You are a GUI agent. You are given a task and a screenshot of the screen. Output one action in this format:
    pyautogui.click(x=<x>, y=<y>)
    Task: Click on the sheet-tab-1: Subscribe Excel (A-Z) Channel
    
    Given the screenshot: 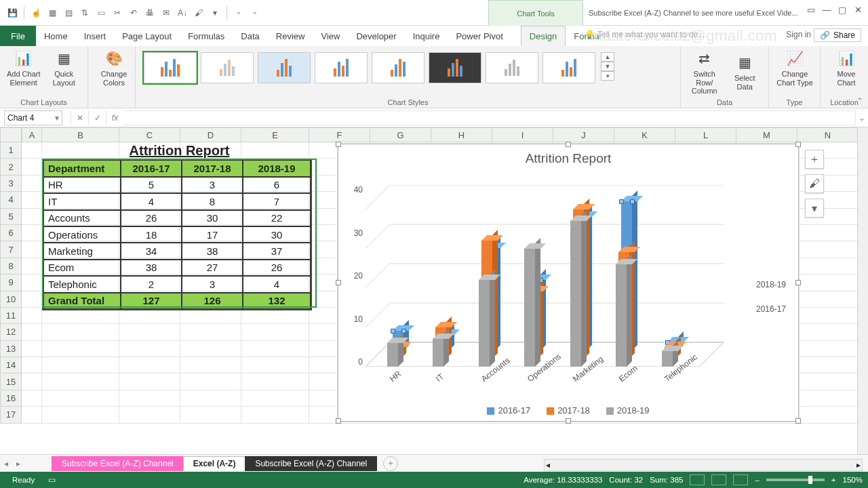 What is the action you would take?
    pyautogui.click(x=118, y=464)
    